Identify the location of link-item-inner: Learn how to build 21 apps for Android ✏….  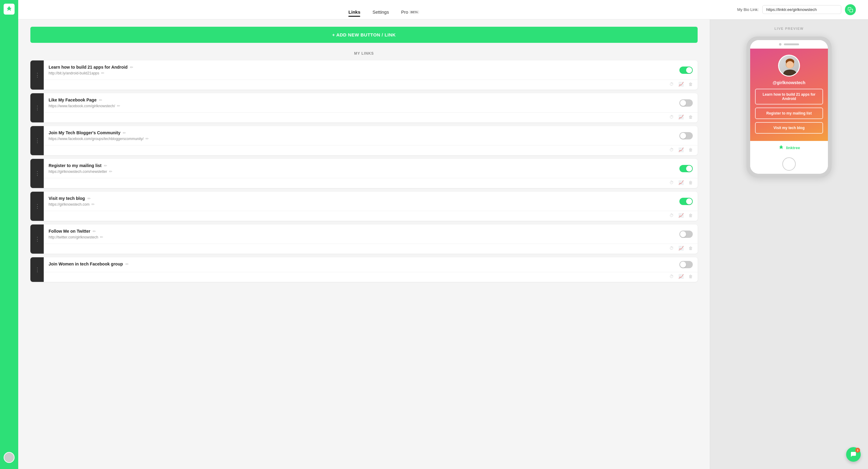
(371, 75).